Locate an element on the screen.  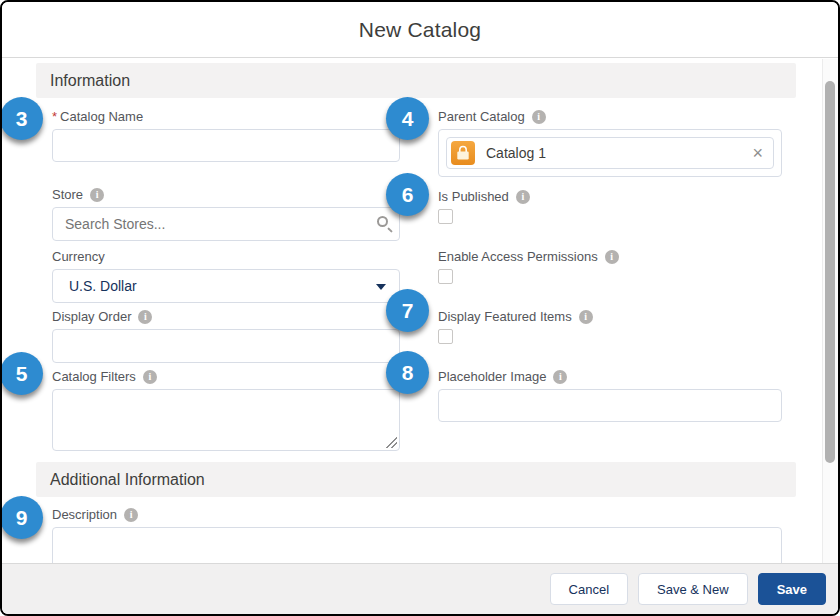
cancel-button: Cancel is located at coordinates (589, 589).